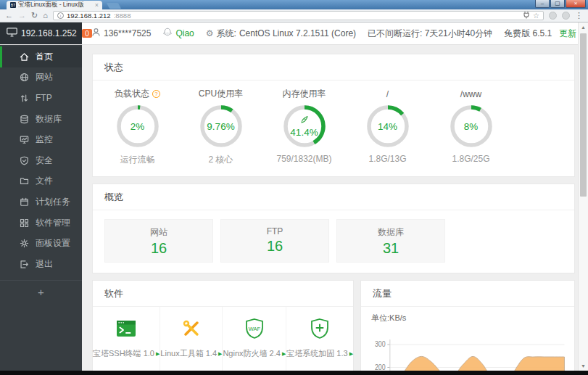 This screenshot has height=375, width=588. What do you see at coordinates (41, 161) in the screenshot?
I see `sidebar-item-security: 安全` at bounding box center [41, 161].